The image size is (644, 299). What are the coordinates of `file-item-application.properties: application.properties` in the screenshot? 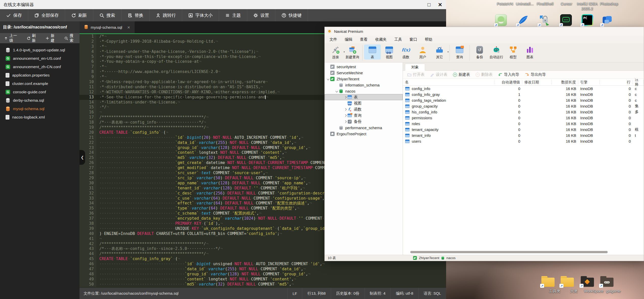 It's located at (40, 75).